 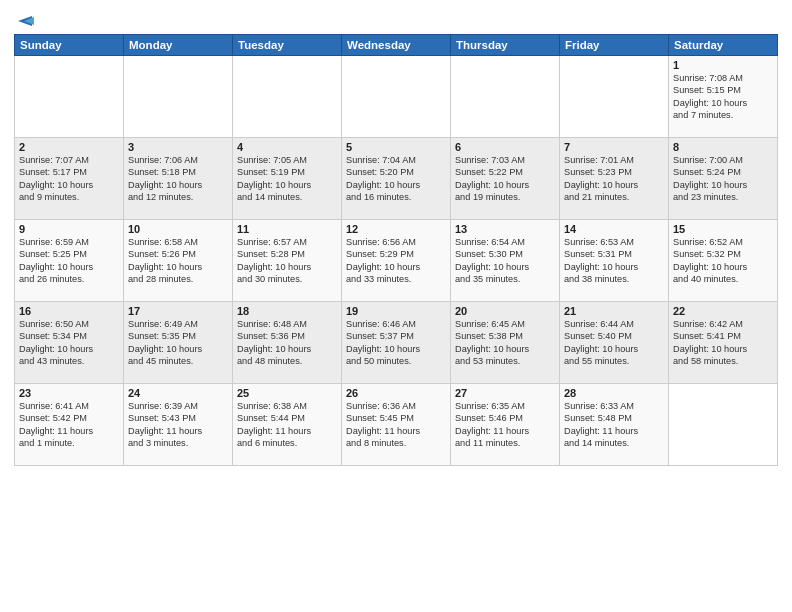 What do you see at coordinates (69, 261) in the screenshot?
I see `day-info: Sunrise: 6:59 AM Sunset: 5:25 PM Dayligh…` at bounding box center [69, 261].